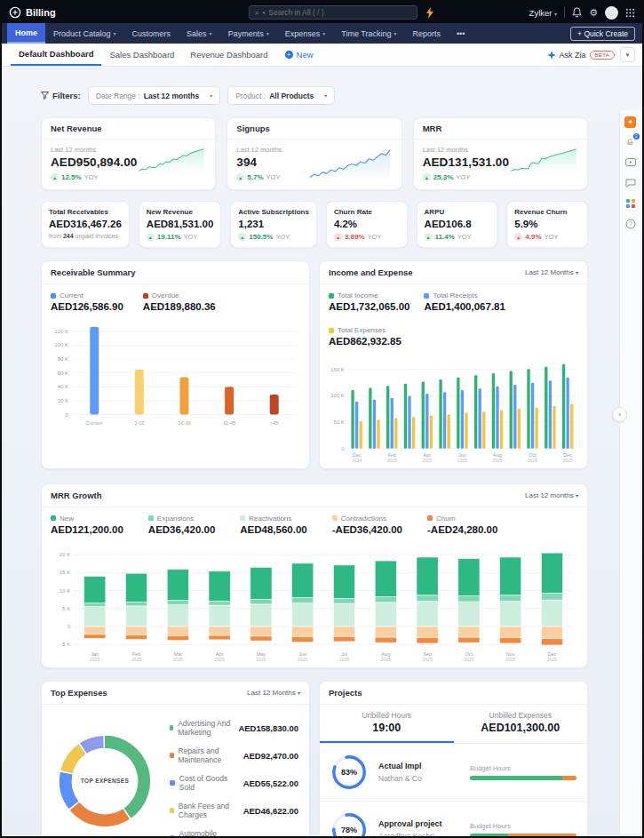 Image resolution: width=644 pixels, height=838 pixels. What do you see at coordinates (306, 34) in the screenshot?
I see `nav-item-expenses: Expenses▾` at bounding box center [306, 34].